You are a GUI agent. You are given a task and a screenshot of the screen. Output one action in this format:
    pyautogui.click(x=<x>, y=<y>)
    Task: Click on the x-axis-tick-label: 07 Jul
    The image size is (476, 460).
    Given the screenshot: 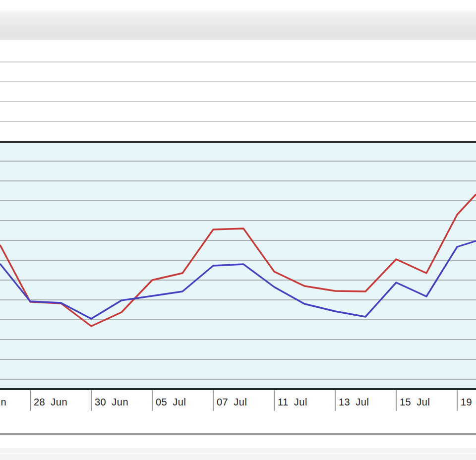 What is the action you would take?
    pyautogui.click(x=232, y=402)
    